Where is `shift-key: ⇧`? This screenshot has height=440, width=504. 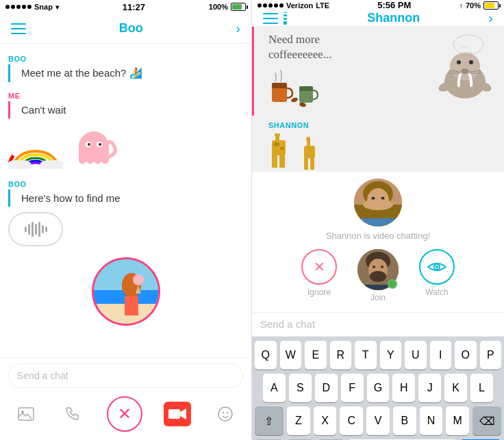 shift-key: ⇧ is located at coordinates (269, 421).